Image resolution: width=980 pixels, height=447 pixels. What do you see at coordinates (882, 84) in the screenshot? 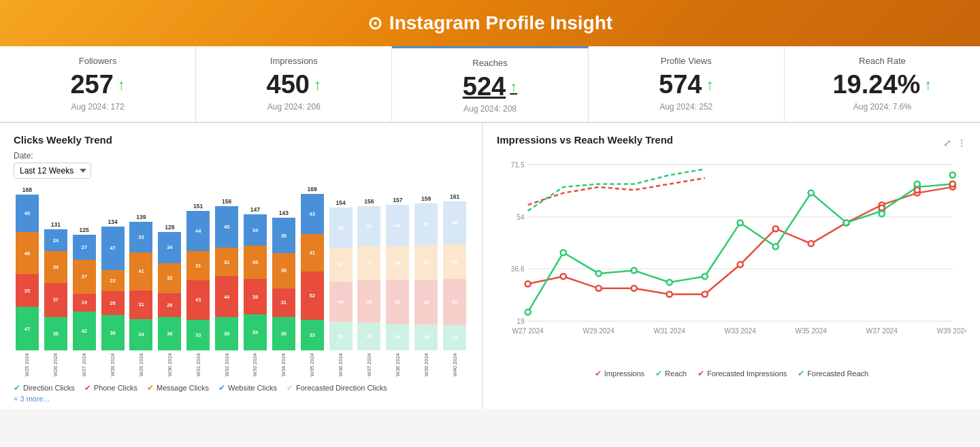
I see `kpi-card-reach-rate: Reach Rate 19.24% ↑ Aug 2024: 7.6%` at bounding box center [882, 84].